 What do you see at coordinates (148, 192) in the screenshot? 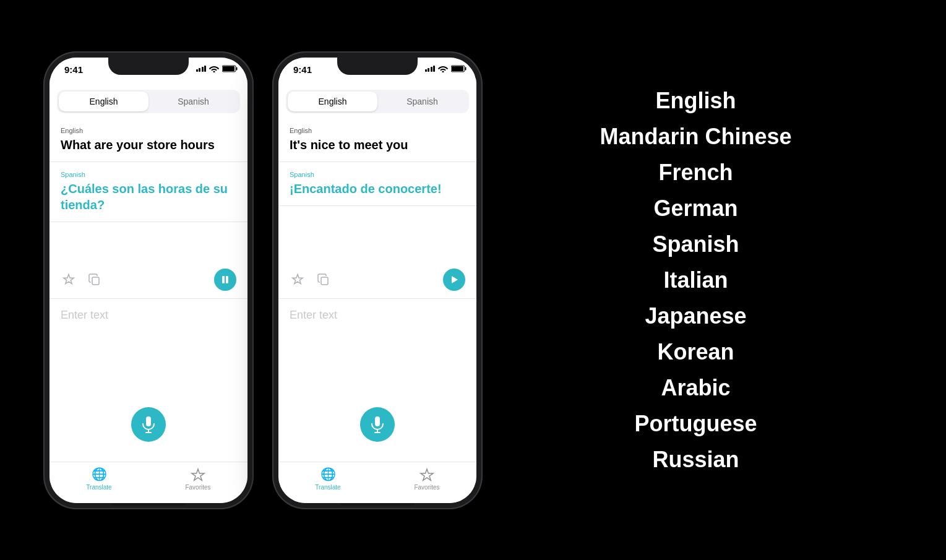
I see `target-block-1: Spanish ¿Cuáles son las horas de su tien…` at bounding box center [148, 192].